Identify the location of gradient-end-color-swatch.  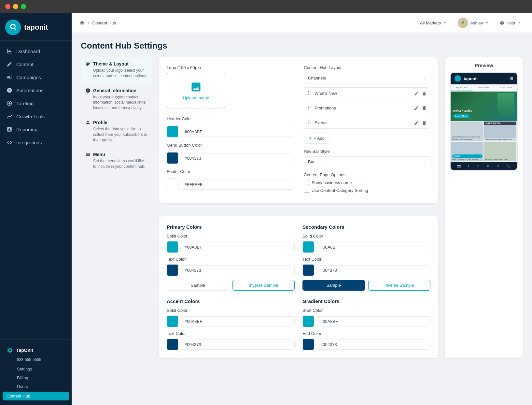
(308, 344).